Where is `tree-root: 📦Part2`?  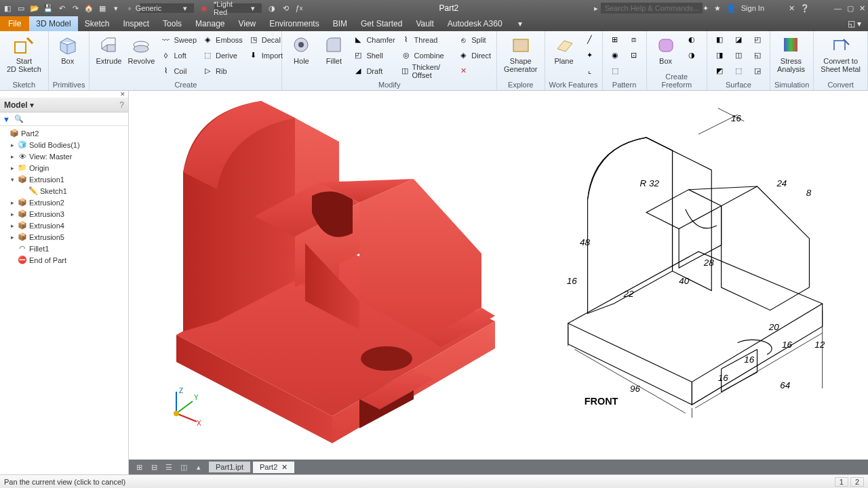 tree-root: 📦Part2 is located at coordinates (64, 133).